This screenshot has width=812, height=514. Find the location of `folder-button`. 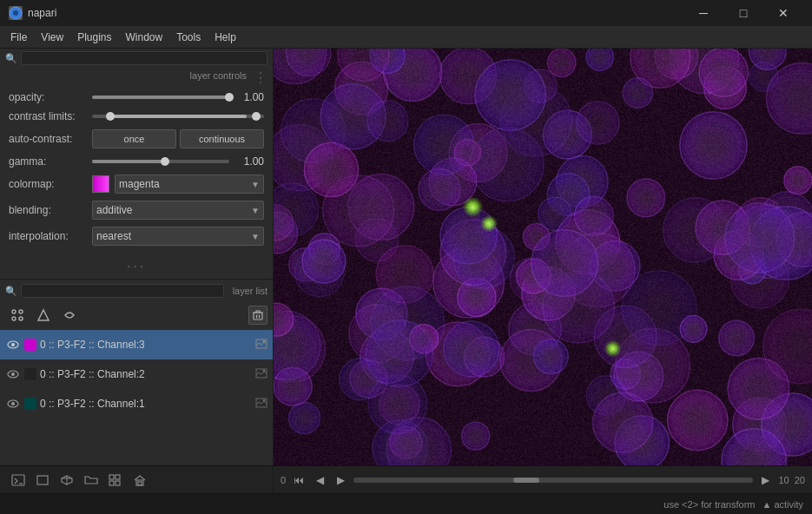

folder-button is located at coordinates (91, 480).